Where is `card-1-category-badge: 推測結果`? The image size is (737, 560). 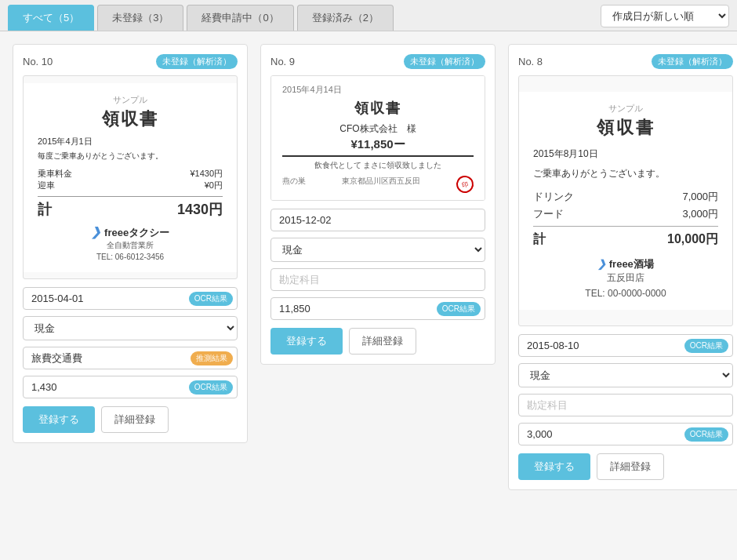
card-1-category-badge: 推測結果 is located at coordinates (212, 358).